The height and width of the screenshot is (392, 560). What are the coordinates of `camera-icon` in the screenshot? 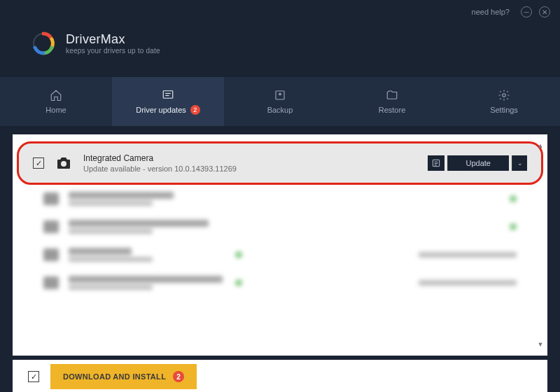 It's located at (64, 163).